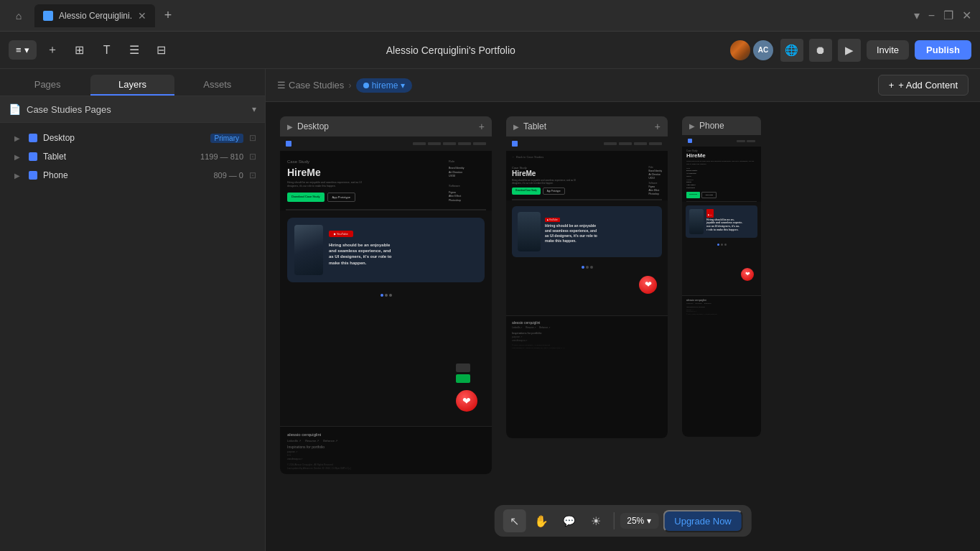 Image resolution: width=980 pixels, height=551 pixels. What do you see at coordinates (587, 157) in the screenshot?
I see `tablet-back-btn: ←Back to Case Studies` at bounding box center [587, 157].